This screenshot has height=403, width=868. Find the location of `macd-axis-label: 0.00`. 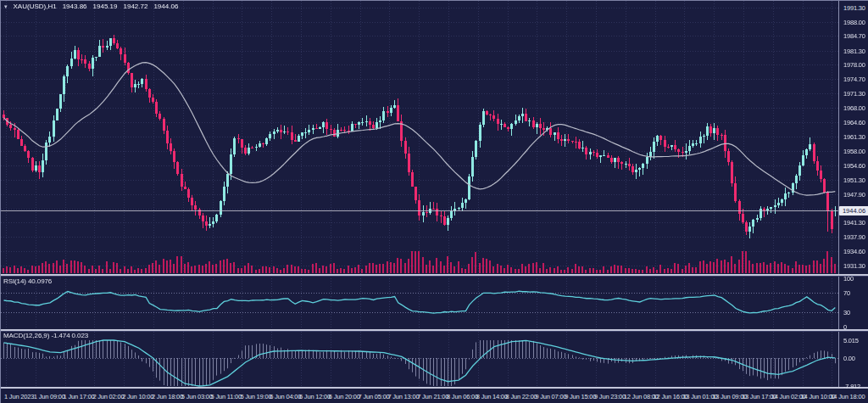

macd-axis-label: 0.00 is located at coordinates (849, 358).